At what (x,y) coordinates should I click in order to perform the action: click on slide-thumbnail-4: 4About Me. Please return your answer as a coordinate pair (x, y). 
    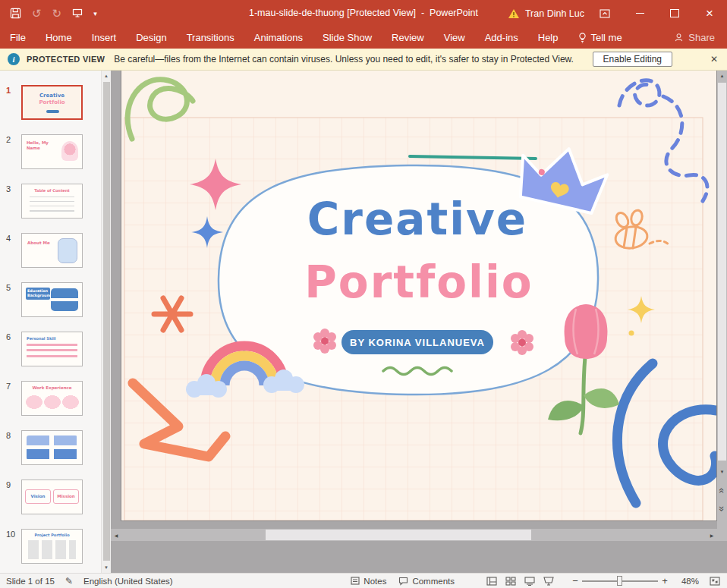
    Looking at the image, I should click on (50, 250).